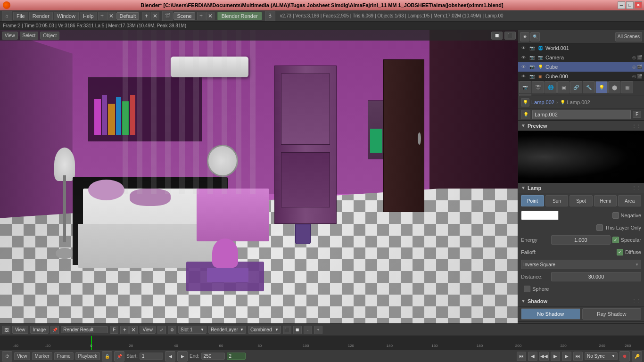 The width and height of the screenshot is (644, 362). Describe the element at coordinates (581, 126) in the screenshot. I see `preview-section-header: ▼ Preview ⋮⋮` at that location.